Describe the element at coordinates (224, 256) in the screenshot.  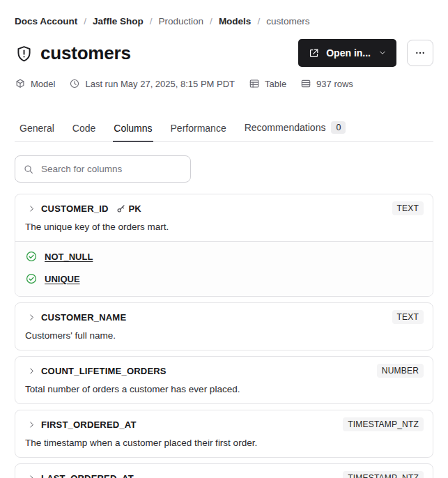
I see `test-row: NOT_NULL` at that location.